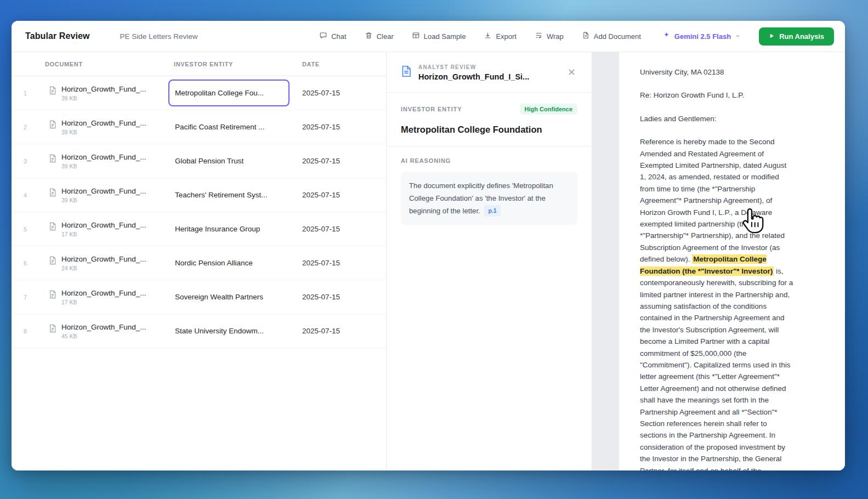 The image size is (868, 499). I want to click on add-document-button: Add Document, so click(611, 36).